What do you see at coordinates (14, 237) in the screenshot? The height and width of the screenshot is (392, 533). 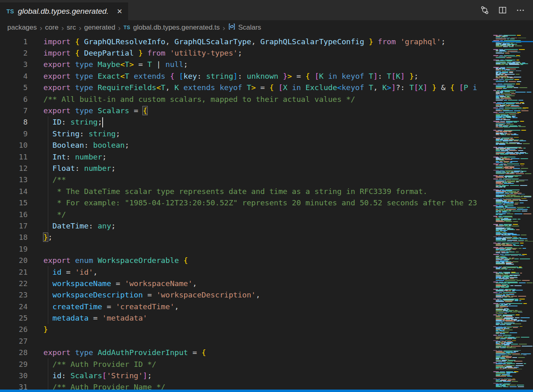 I see `line-number: 18` at bounding box center [14, 237].